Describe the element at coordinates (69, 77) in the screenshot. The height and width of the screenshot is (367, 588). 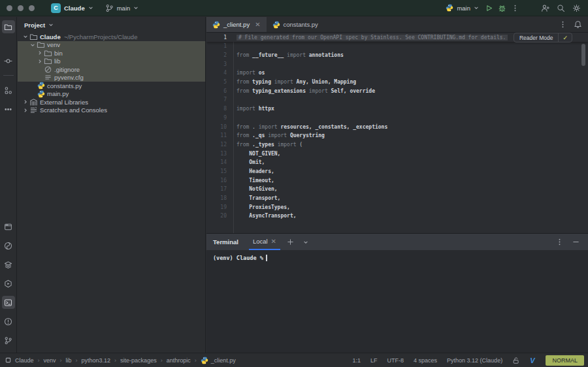
I see `tree-item-label: pyvenv.cfg` at that location.